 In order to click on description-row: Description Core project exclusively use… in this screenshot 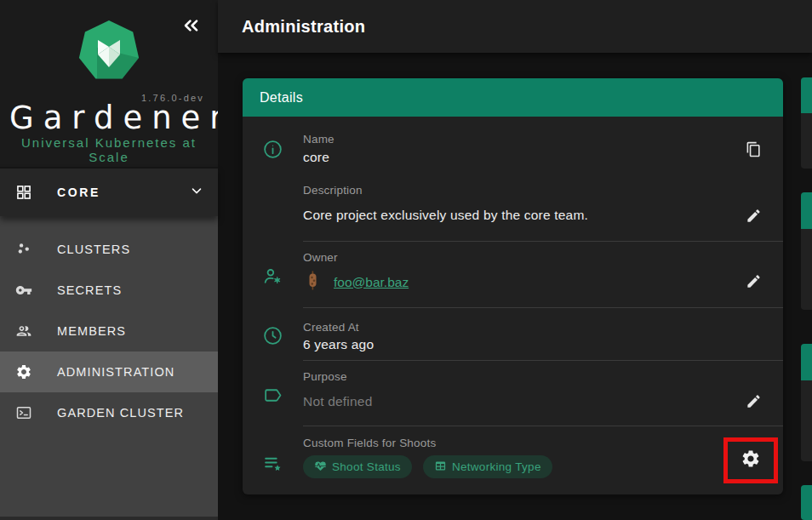, I will do `click(512, 209)`.